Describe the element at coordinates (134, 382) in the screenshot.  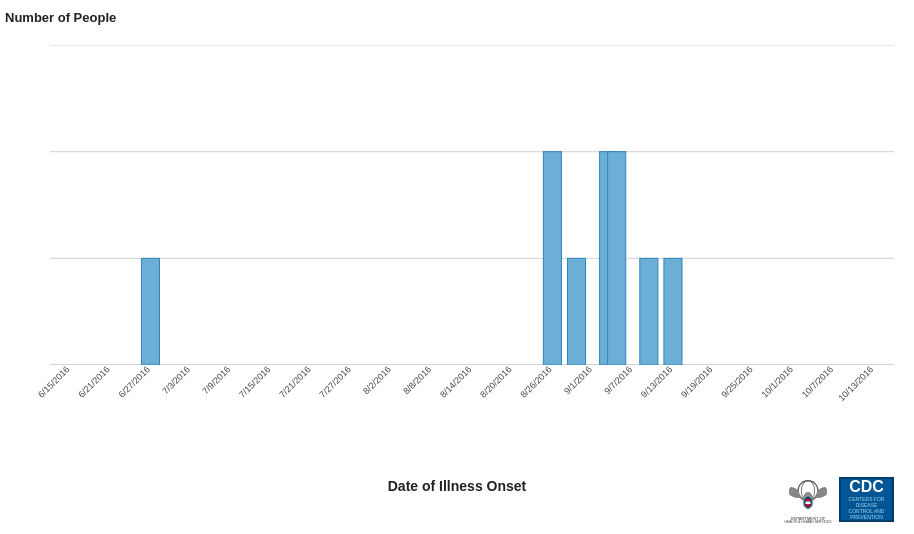
I see `svg-text: 6/27/2016` at that location.